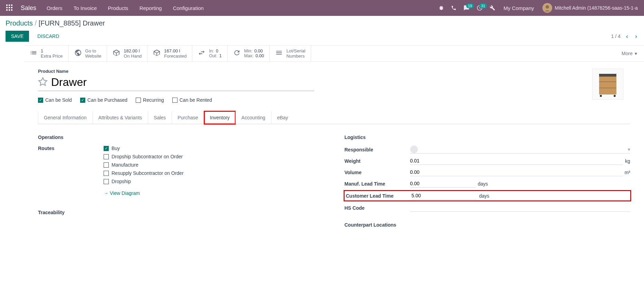 This screenshot has width=644, height=308. What do you see at coordinates (188, 117) in the screenshot?
I see `tab-purchase: Purchase` at bounding box center [188, 117].